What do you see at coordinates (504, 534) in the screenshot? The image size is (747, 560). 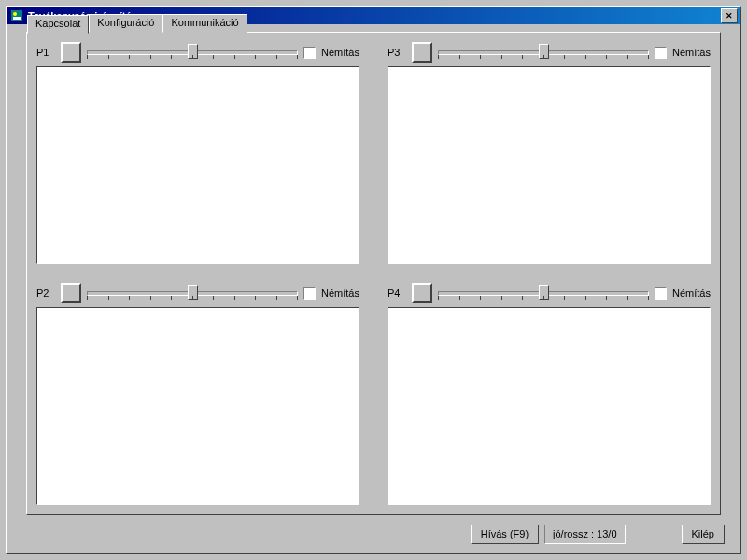 I see `call-button: Hívás (F9)` at bounding box center [504, 534].